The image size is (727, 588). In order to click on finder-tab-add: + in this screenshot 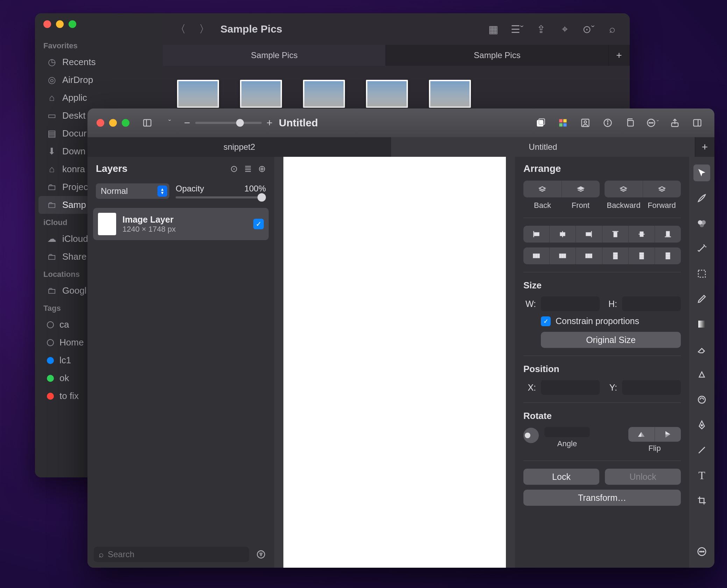, I will do `click(619, 55)`.